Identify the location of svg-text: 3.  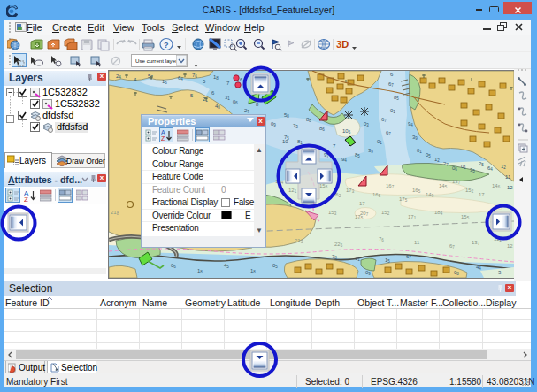
(500, 273).